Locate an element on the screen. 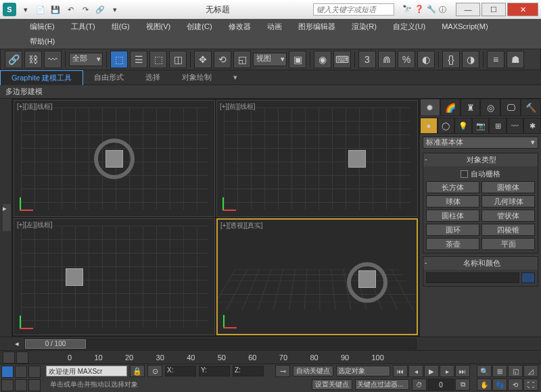 The image size is (541, 392). open-icon: 📄 is located at coordinates (41, 9).